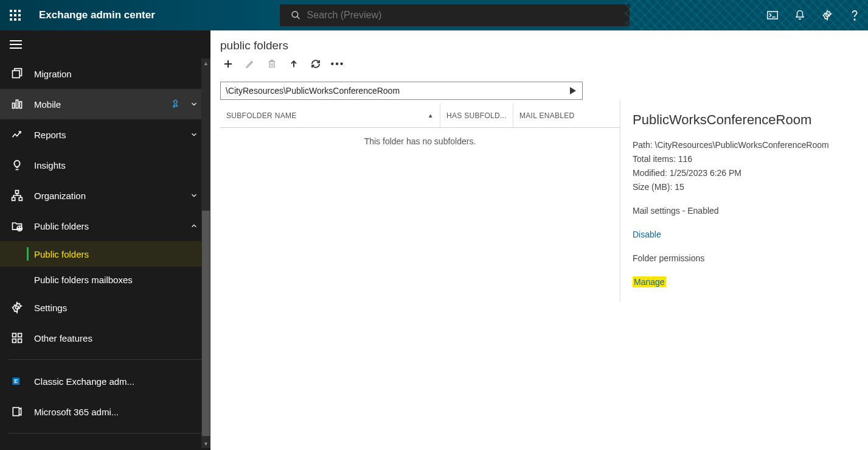 Image resolution: width=868 pixels, height=450 pixels. Describe the element at coordinates (105, 279) in the screenshot. I see `sidebar-subitem-public-folders-mailboxes: Public folders mailboxes` at that location.